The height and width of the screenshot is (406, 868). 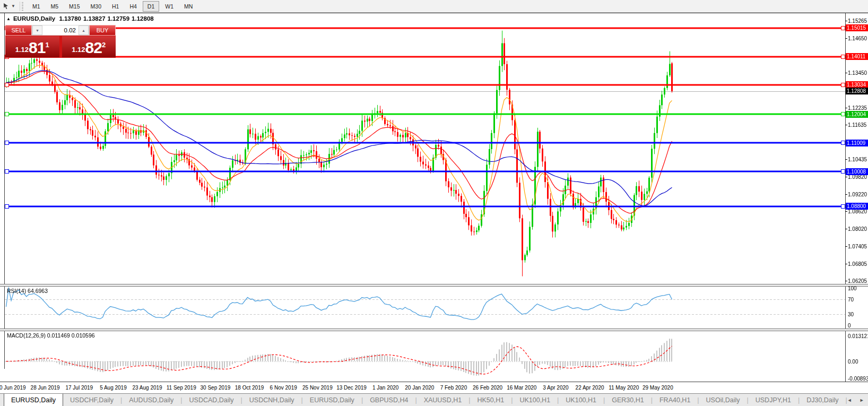 What do you see at coordinates (628, 400) in the screenshot?
I see `chart-tab-ger30-h1: GER30,H1` at bounding box center [628, 400].